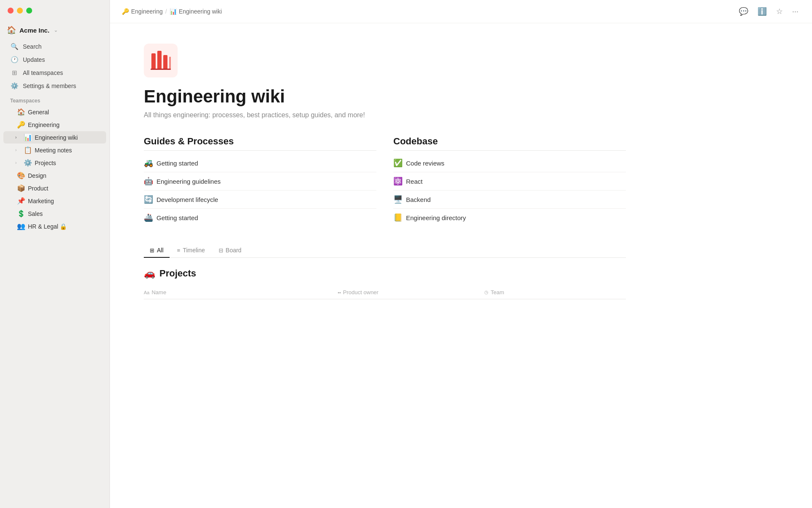  I want to click on th-product-owner: •• Product owner, so click(409, 292).